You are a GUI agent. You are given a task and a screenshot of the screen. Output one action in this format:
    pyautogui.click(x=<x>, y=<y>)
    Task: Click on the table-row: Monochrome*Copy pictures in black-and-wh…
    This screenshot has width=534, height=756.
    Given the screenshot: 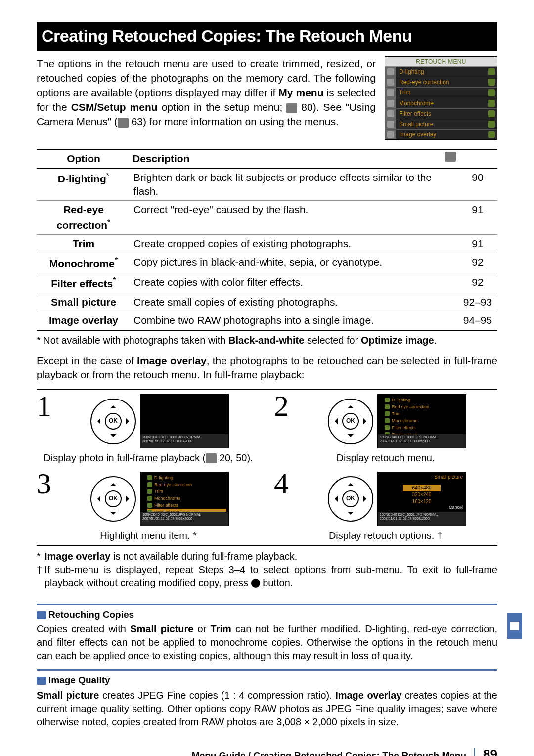 What is the action you would take?
    pyautogui.click(x=267, y=263)
    